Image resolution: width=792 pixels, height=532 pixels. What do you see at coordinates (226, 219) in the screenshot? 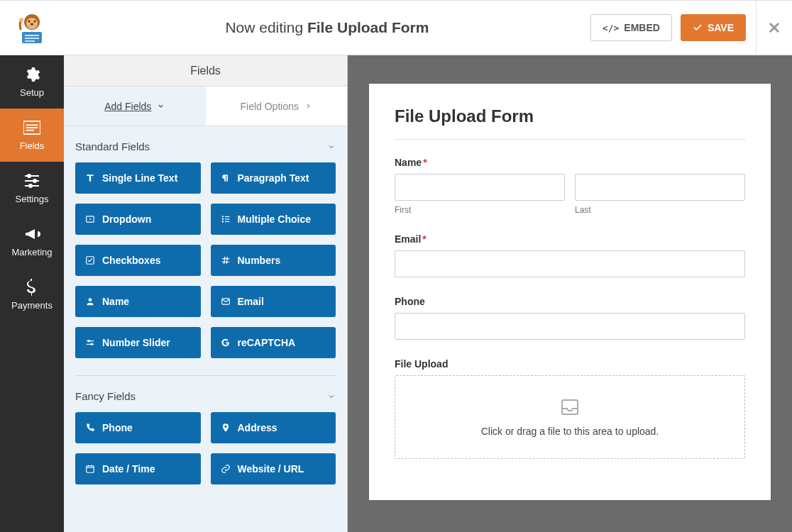
I see `list-icon` at bounding box center [226, 219].